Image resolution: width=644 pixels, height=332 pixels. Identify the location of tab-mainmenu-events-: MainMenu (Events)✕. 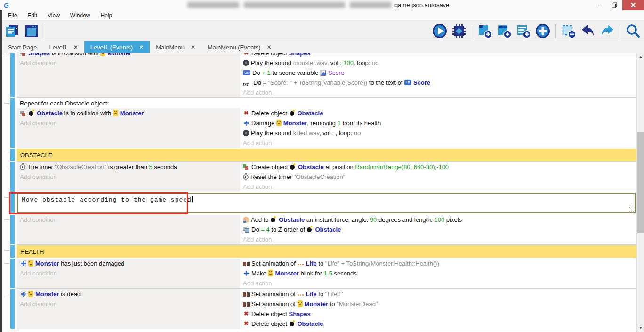
(240, 47).